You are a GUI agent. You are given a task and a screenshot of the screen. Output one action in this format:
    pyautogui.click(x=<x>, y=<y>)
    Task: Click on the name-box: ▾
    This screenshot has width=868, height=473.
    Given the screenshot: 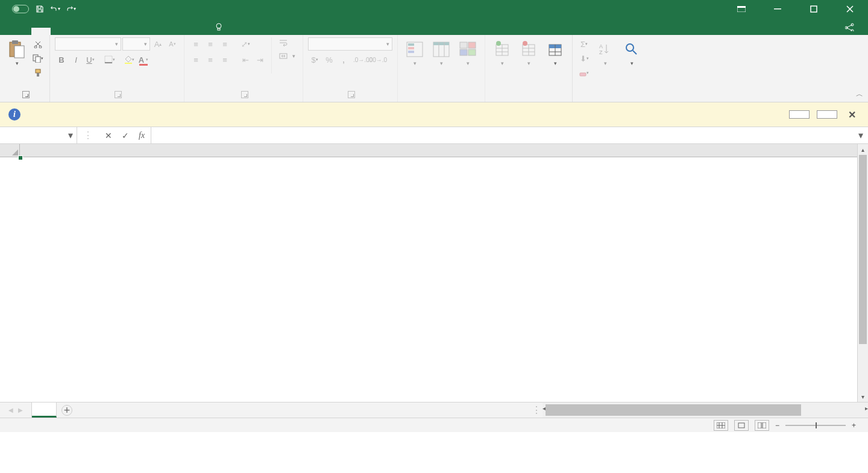 What is the action you would take?
    pyautogui.click(x=39, y=135)
    